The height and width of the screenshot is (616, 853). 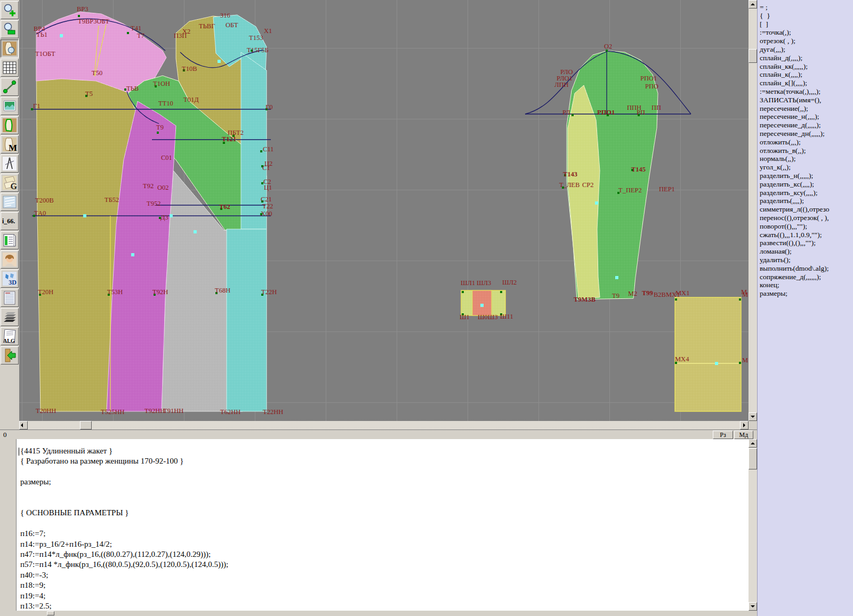 What do you see at coordinates (753, 443) in the screenshot?
I see `editor-scroll-up-button` at bounding box center [753, 443].